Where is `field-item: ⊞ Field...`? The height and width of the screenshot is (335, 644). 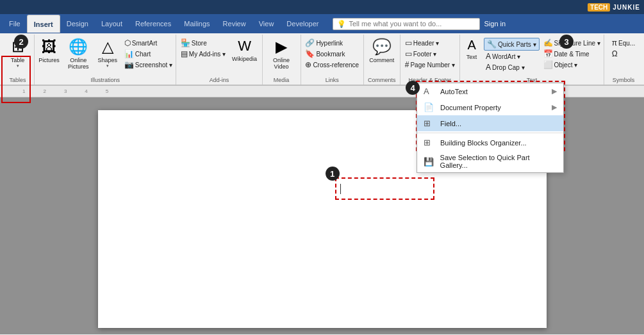
field-item: ⊞ Field... is located at coordinates (490, 123).